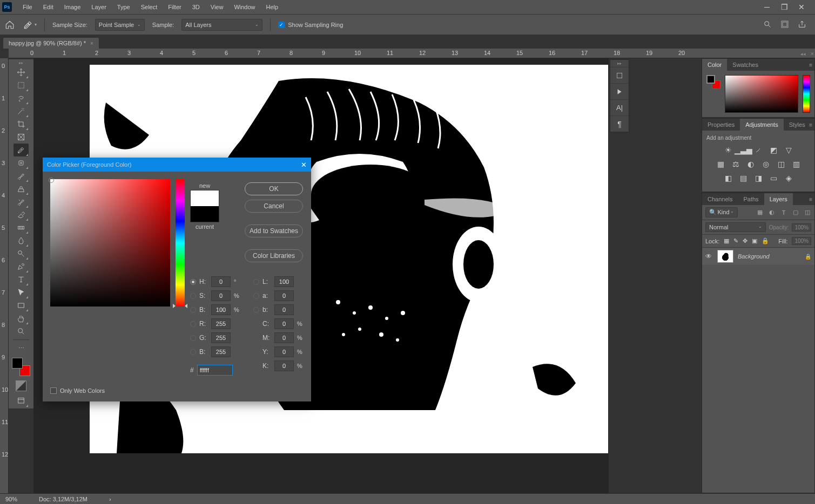 This screenshot has height=504, width=815. Describe the element at coordinates (785, 25) in the screenshot. I see `arrange-documents-icon` at that location.